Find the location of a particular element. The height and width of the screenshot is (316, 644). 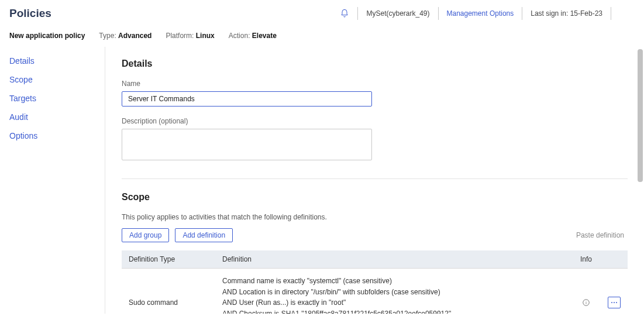

section-divider is located at coordinates (374, 179).